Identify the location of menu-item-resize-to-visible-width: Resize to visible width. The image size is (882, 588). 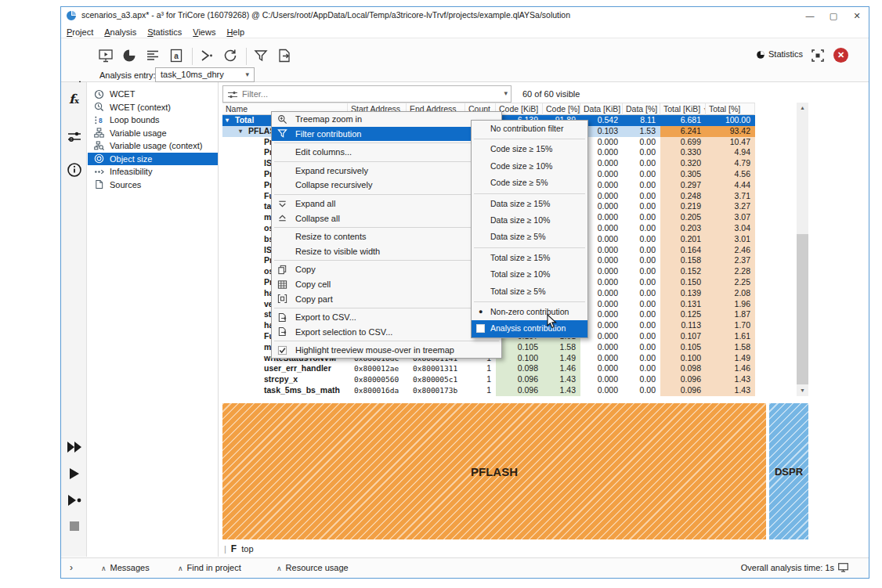
(387, 252).